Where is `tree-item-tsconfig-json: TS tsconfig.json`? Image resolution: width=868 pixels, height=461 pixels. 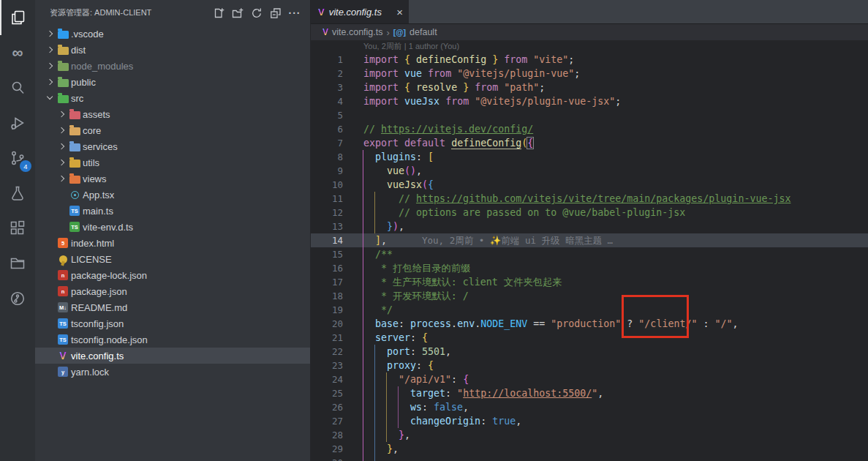 tree-item-tsconfig-json: TS tsconfig.json is located at coordinates (173, 323).